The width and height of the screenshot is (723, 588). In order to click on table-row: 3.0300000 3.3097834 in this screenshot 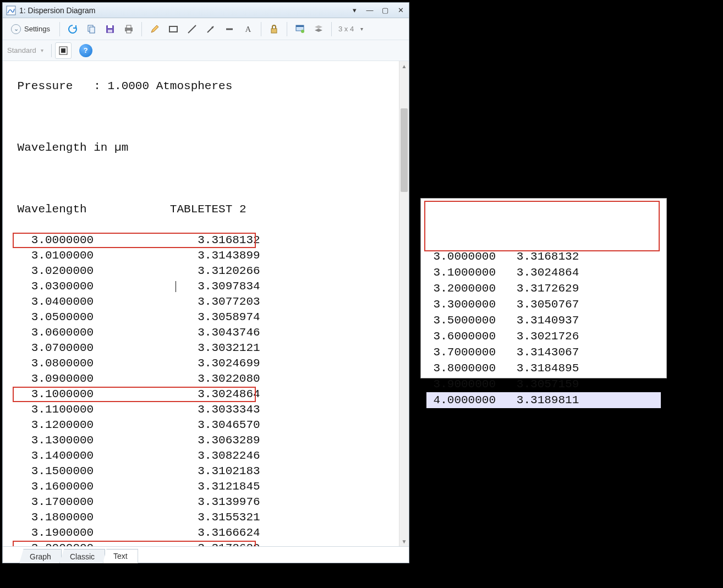, I will do `click(205, 287)`.